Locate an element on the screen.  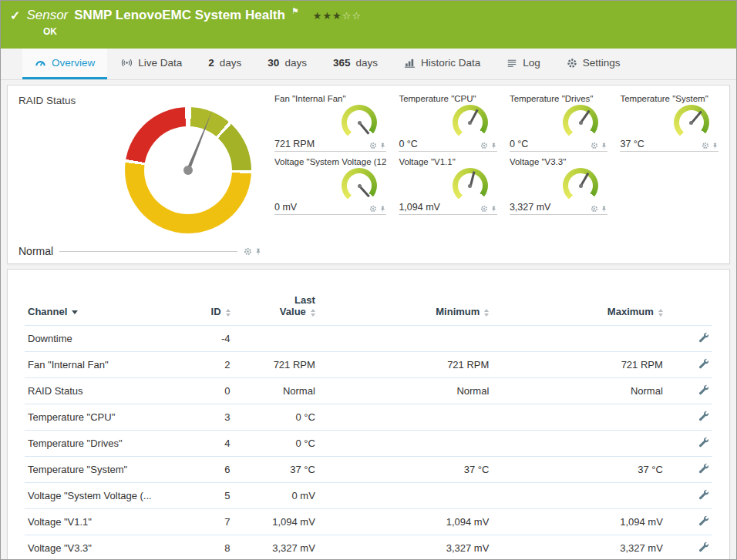
flag-icon: ⚑ is located at coordinates (295, 11).